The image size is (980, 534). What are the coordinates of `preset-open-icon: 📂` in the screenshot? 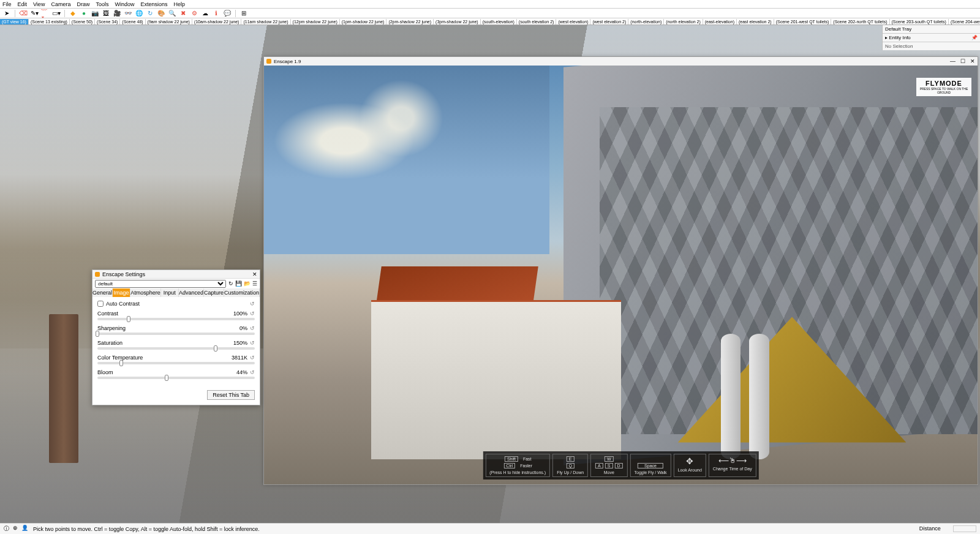 It's located at (247, 284).